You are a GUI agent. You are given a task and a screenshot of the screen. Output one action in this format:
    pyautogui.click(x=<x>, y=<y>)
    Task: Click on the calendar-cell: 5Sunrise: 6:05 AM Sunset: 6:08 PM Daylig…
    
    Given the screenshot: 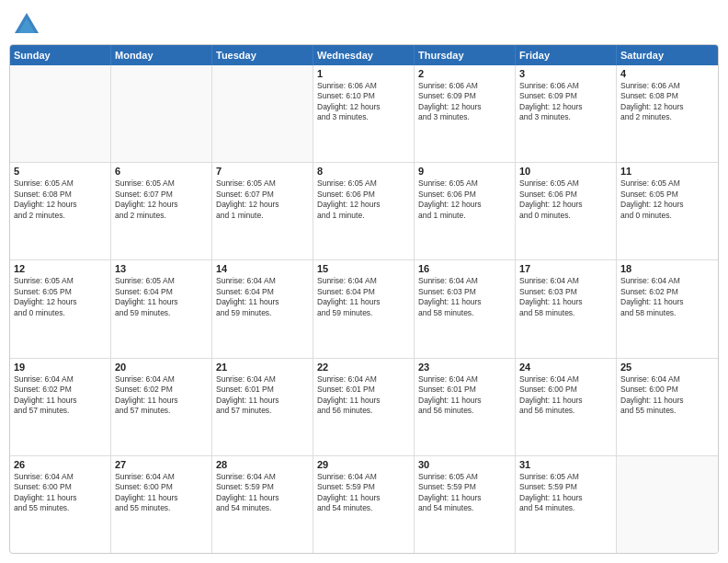 What is the action you would take?
    pyautogui.click(x=61, y=212)
    